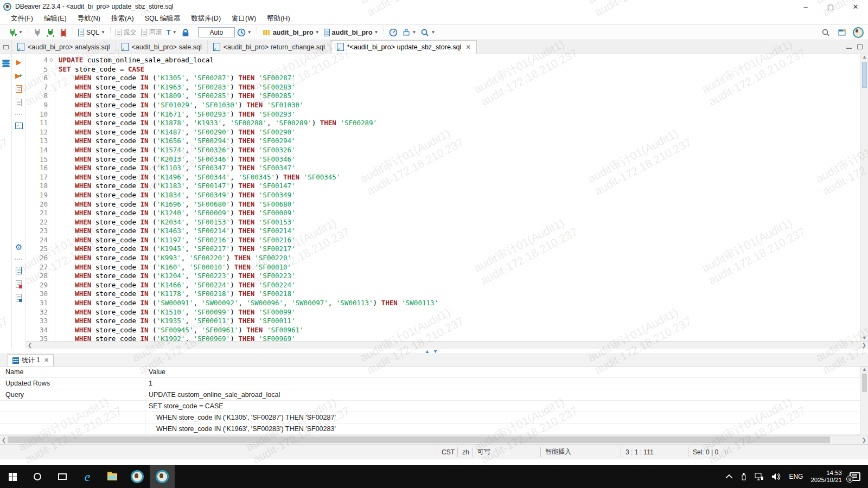 The image size is (868, 488). I want to click on execute-new-tab-button: ▶+, so click(19, 75).